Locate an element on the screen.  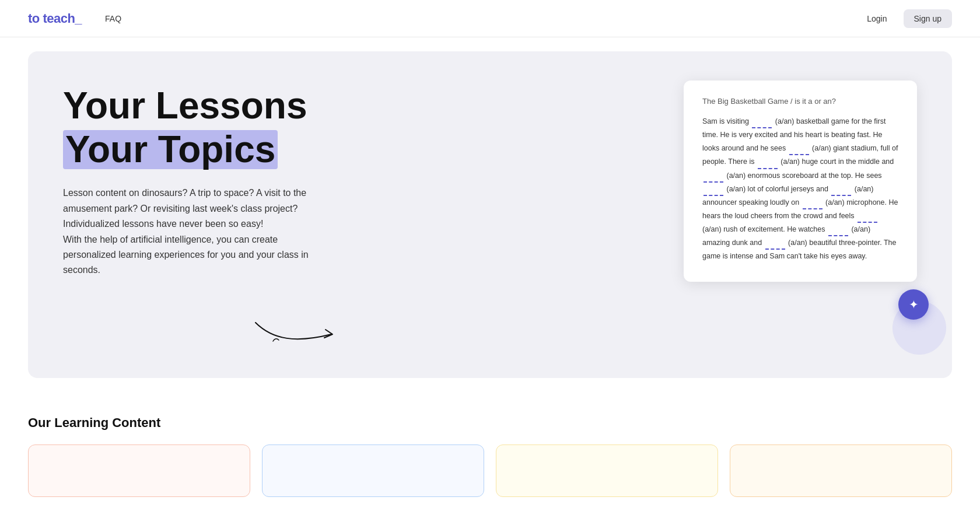
card-body: Sam is visiting (a/an) basketball game f… is located at coordinates (800, 189).